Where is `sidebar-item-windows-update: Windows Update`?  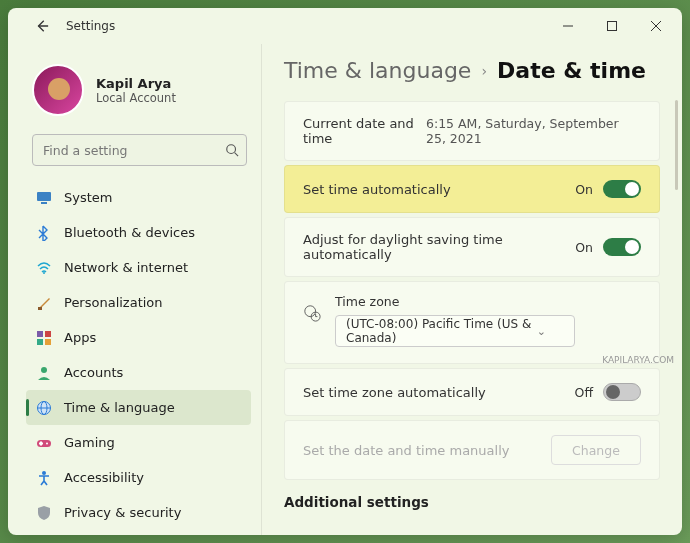
sidebar-item-windows-update: Windows Update is located at coordinates (138, 532).